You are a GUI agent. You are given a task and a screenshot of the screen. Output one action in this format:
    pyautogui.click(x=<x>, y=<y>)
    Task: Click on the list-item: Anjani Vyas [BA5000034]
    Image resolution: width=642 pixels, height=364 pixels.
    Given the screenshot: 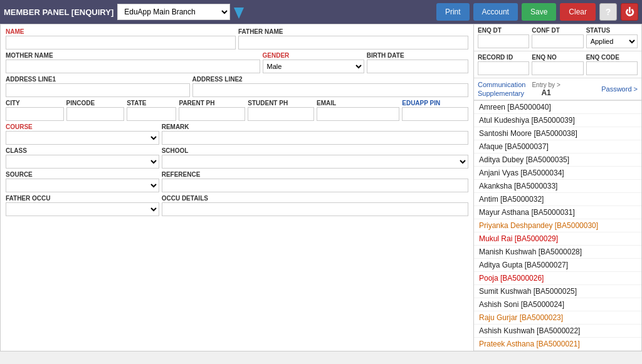 What is the action you would take?
    pyautogui.click(x=558, y=173)
    